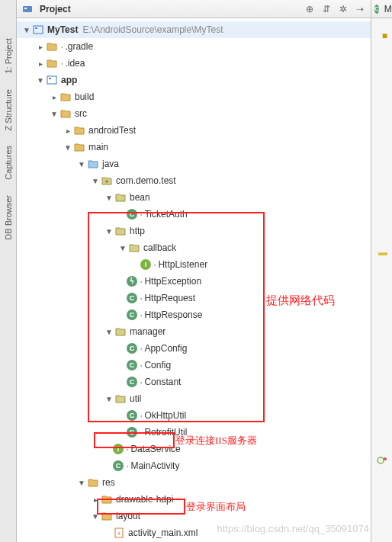 The height and width of the screenshot is (542, 392). Describe the element at coordinates (194, 466) in the screenshot. I see `tree-row-mainactivity: C ● MainActivity` at that location.